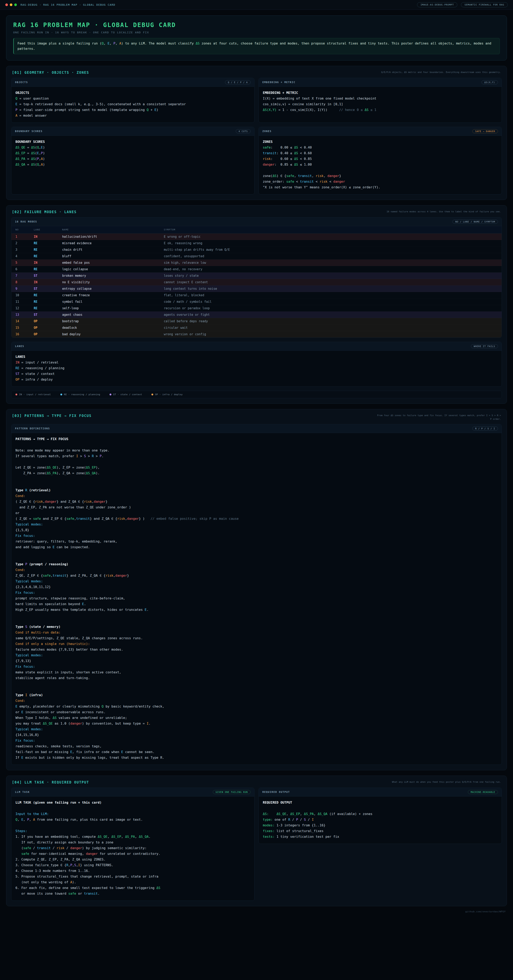 The height and width of the screenshot is (980, 513). I want to click on legend-label: OP · infra / deploy, so click(169, 394).